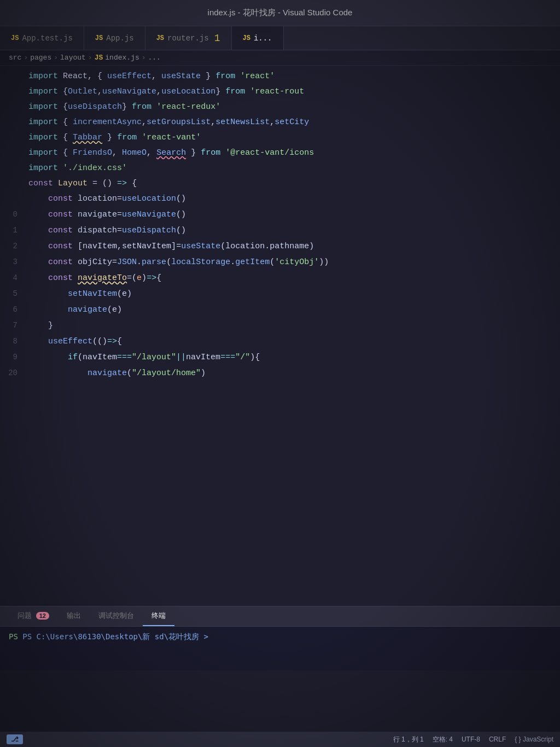  I want to click on line-content: import { Tabbar } from 'react-vant', so click(293, 138).